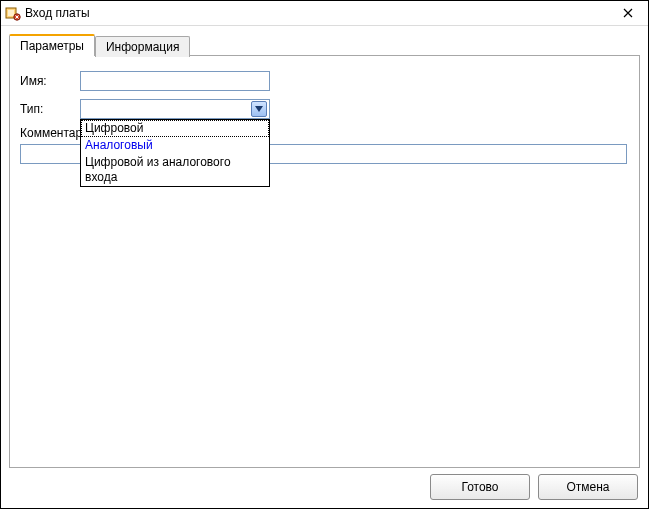 This screenshot has width=649, height=509. What do you see at coordinates (324, 81) in the screenshot?
I see `row-name: Имя:` at bounding box center [324, 81].